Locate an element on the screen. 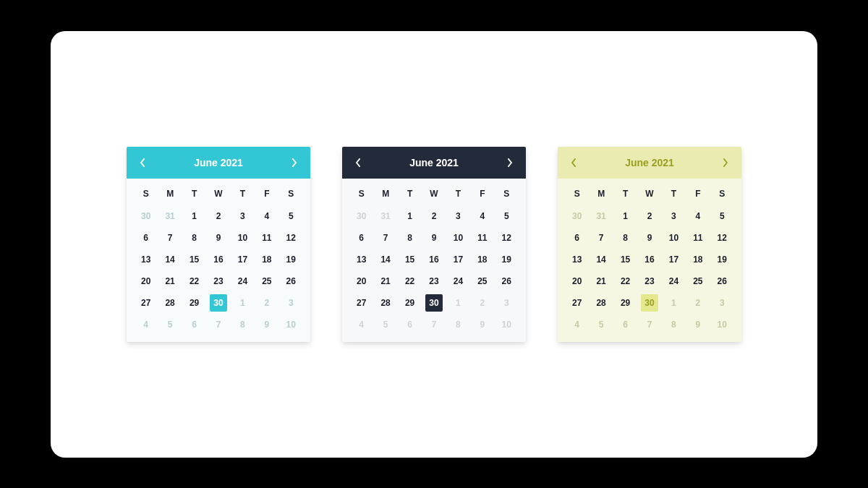  day-cell-outside: 30 is located at coordinates (146, 216).